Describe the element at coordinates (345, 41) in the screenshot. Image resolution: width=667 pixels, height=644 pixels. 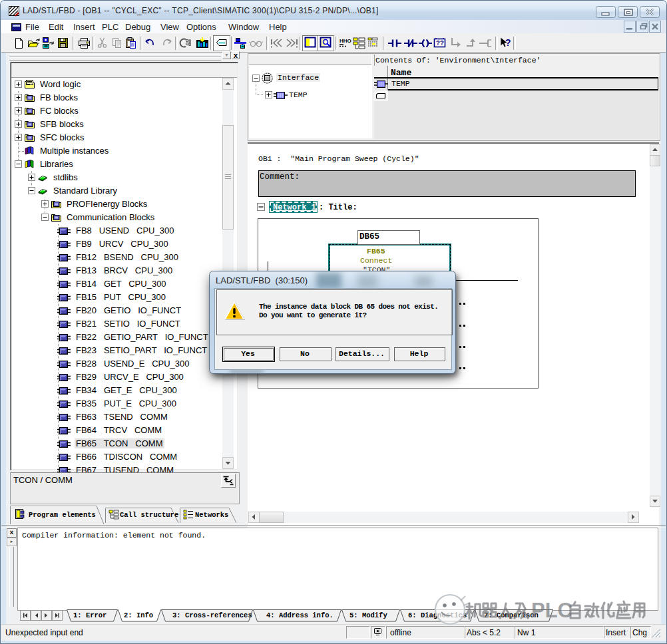
I see `svg-text: HHO` at that location.